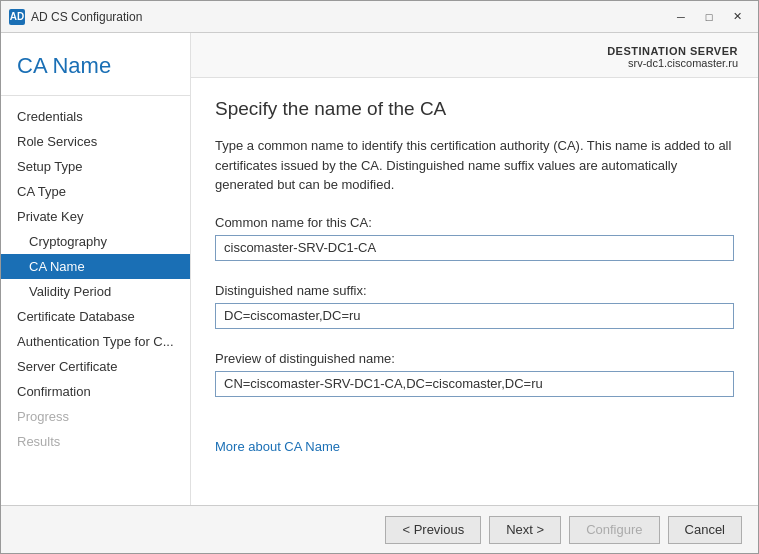 The width and height of the screenshot is (759, 554). I want to click on dest-server-value: srv-dc1.ciscomaster.ru, so click(672, 63).